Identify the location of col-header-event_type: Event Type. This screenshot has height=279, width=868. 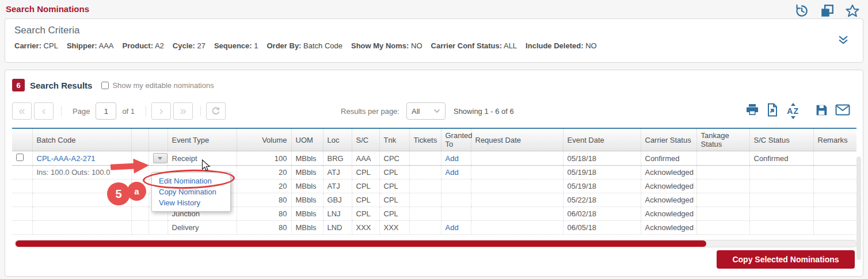
(202, 140).